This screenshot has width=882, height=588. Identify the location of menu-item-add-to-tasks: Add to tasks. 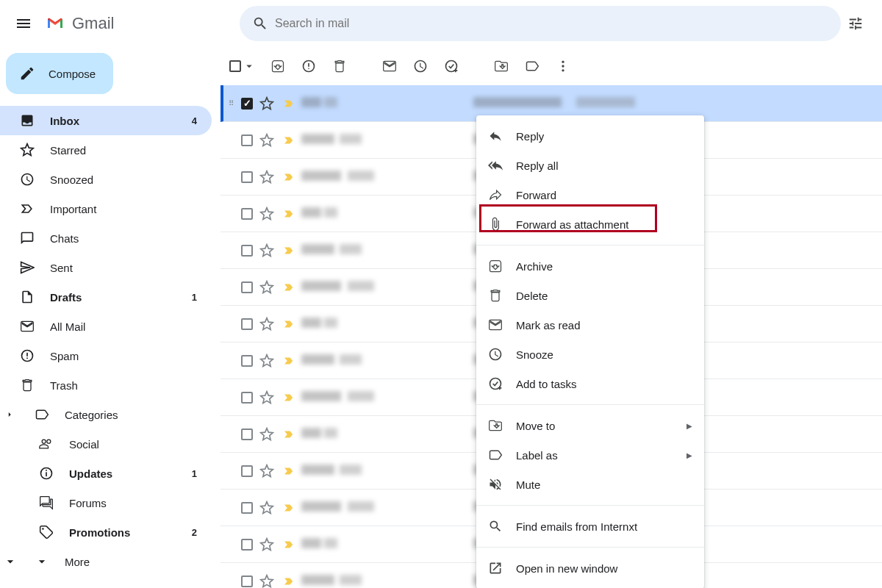
(590, 384).